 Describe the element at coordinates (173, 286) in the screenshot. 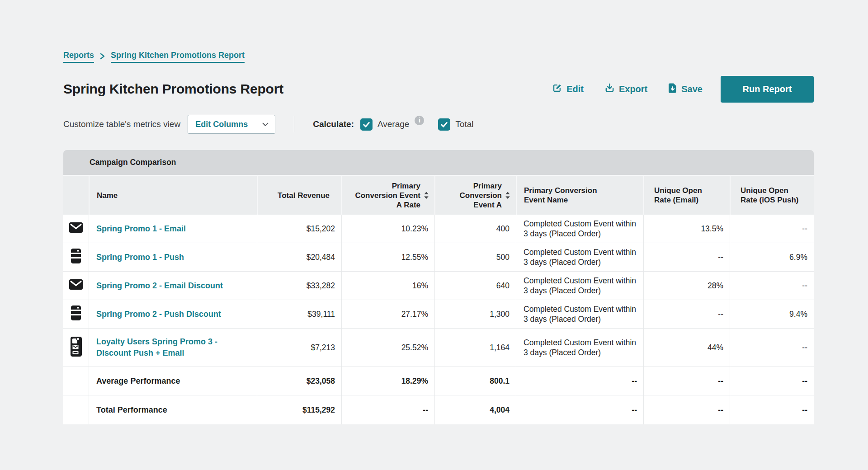

I see `campaign-name-link: Spring Promo 2 - Email Discount` at that location.